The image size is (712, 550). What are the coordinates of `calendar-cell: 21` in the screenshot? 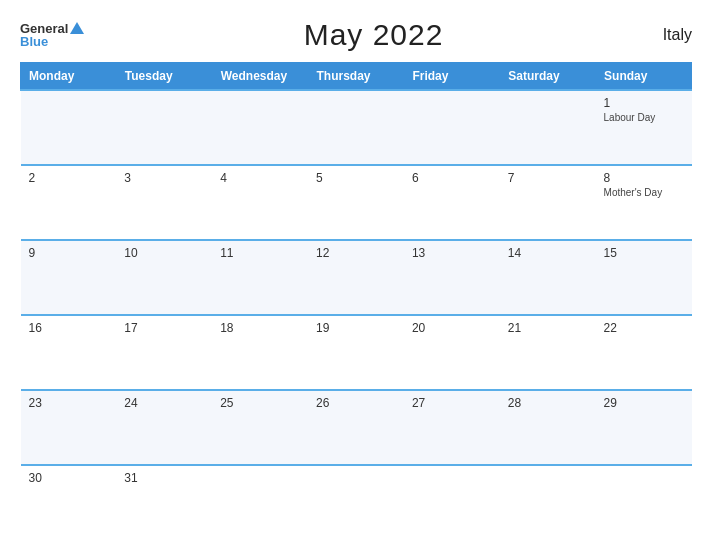 It's located at (548, 352).